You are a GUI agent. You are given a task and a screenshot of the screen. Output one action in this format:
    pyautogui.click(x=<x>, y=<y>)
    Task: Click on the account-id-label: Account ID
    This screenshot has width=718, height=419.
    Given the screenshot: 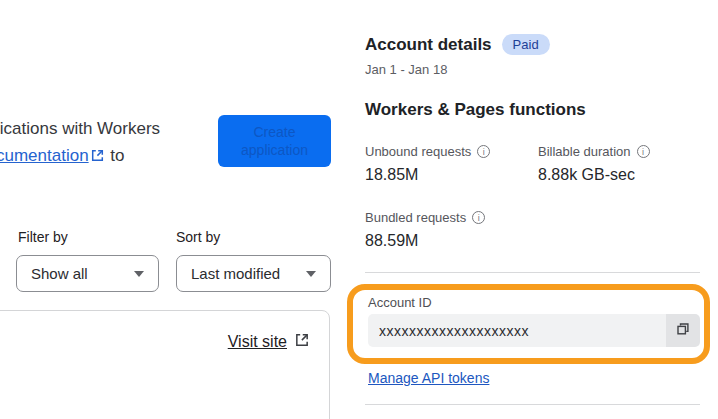 What is the action you would take?
    pyautogui.click(x=400, y=302)
    